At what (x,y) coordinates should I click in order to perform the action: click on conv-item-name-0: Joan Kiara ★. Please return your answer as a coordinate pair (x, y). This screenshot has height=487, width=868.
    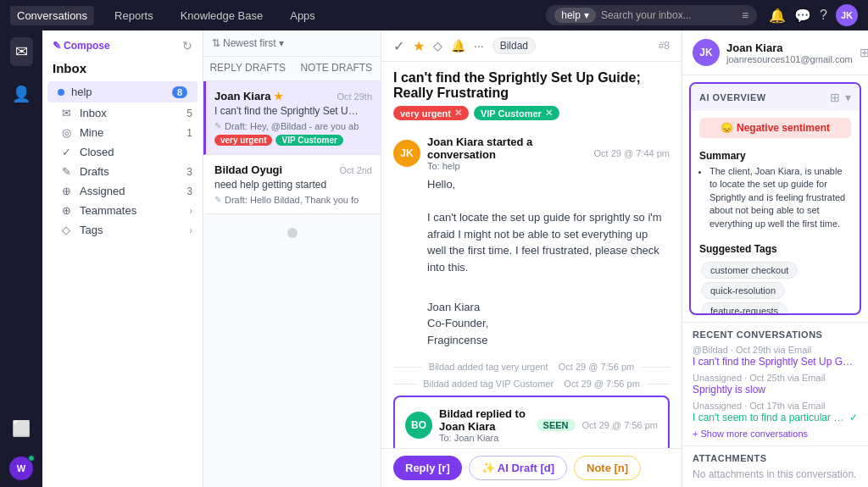
    Looking at the image, I should click on (249, 97).